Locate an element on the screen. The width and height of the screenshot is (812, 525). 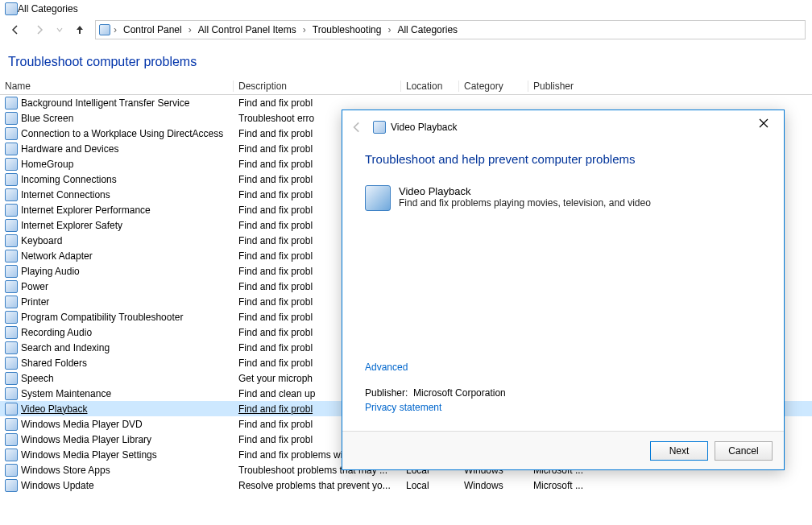
dialog-footer: Next Cancel is located at coordinates (563, 450).